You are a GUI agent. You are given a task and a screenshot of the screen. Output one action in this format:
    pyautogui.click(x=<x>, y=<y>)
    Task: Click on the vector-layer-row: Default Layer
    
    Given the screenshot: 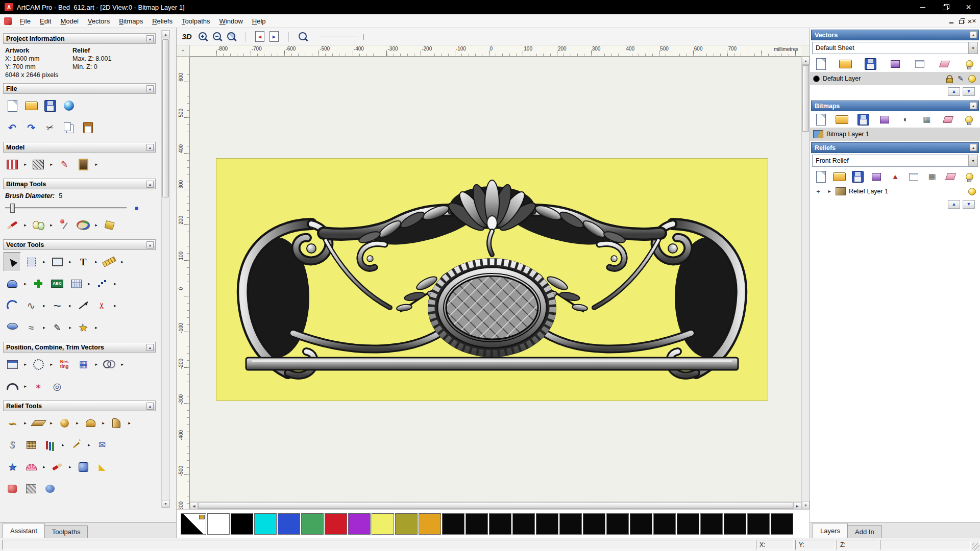 What is the action you would take?
    pyautogui.click(x=895, y=79)
    